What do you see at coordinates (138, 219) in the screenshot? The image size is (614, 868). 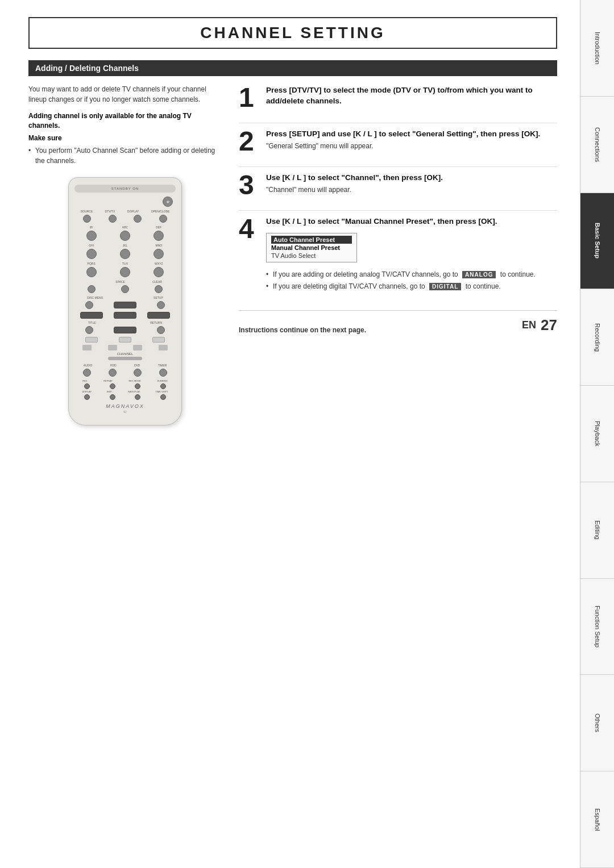 I see `remote-display-btn` at bounding box center [138, 219].